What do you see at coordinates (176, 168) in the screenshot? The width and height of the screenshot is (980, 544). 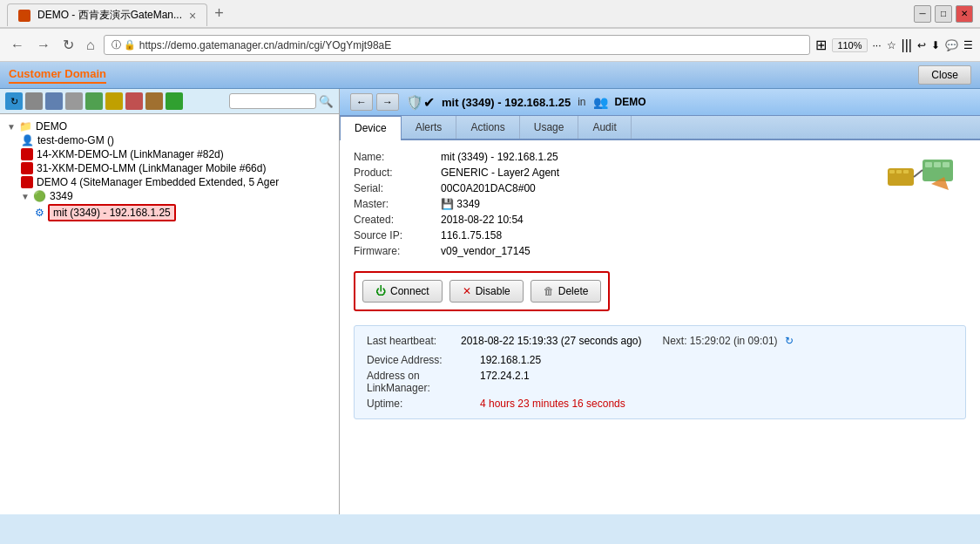 I see `list-item: 31-XKM-DEMO-LMM (LinkManager Mobile #66d…` at bounding box center [176, 168].